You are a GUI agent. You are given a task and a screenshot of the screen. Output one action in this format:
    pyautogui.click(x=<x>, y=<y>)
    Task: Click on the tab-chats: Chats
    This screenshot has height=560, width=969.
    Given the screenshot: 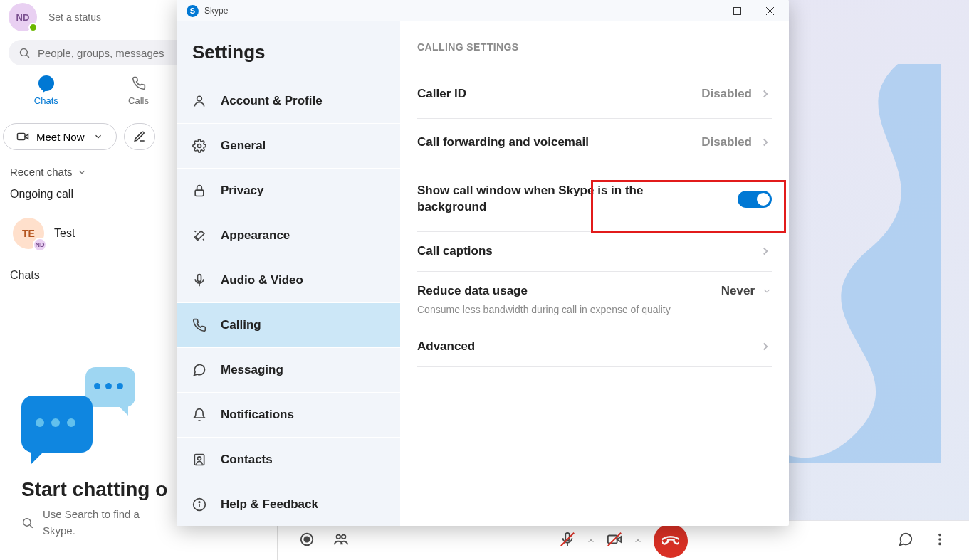 What is the action you would take?
    pyautogui.click(x=46, y=91)
    